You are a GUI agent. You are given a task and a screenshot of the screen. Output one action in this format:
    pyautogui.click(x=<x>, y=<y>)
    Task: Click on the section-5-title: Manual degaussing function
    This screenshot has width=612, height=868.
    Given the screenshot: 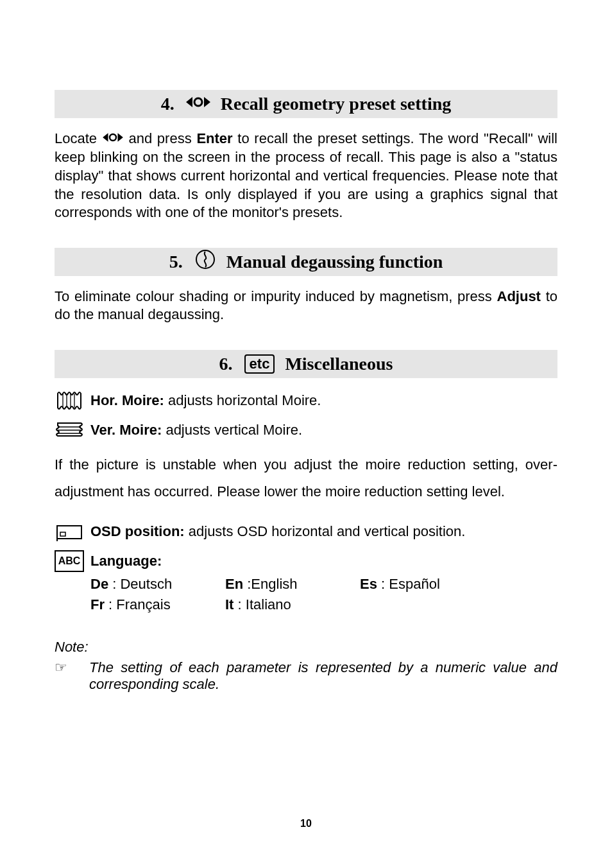 What is the action you would take?
    pyautogui.click(x=335, y=262)
    